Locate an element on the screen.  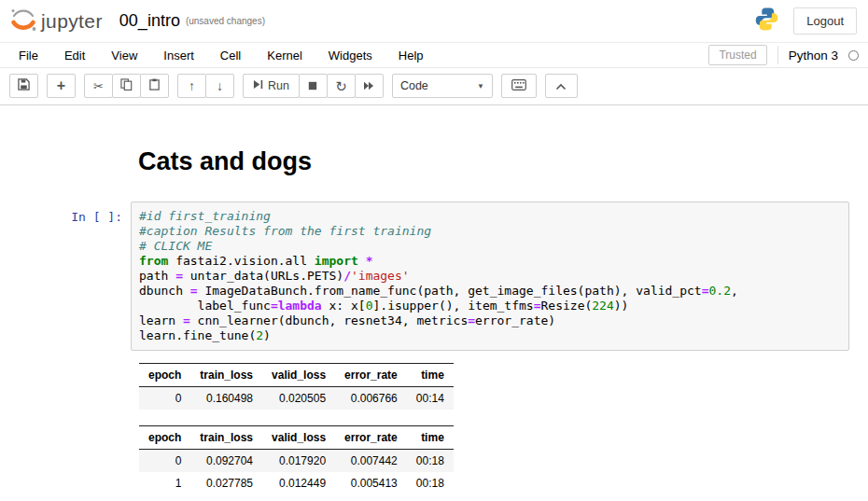
menu-item-widgets: Widgets is located at coordinates (351, 56).